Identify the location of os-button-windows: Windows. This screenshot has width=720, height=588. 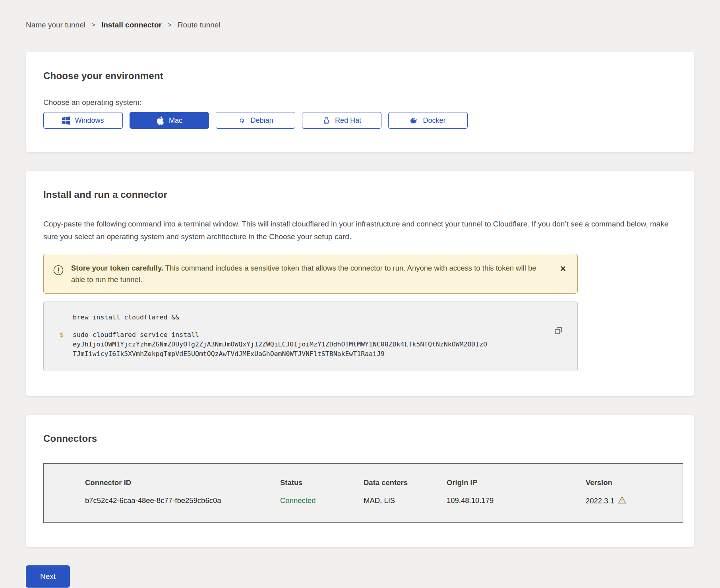
(83, 120).